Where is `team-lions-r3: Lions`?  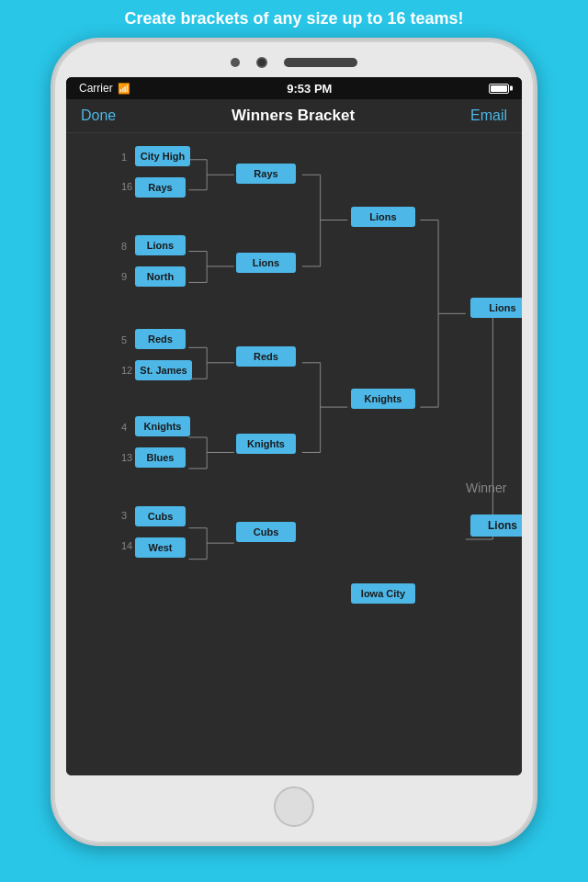 team-lions-r3: Lions is located at coordinates (383, 217).